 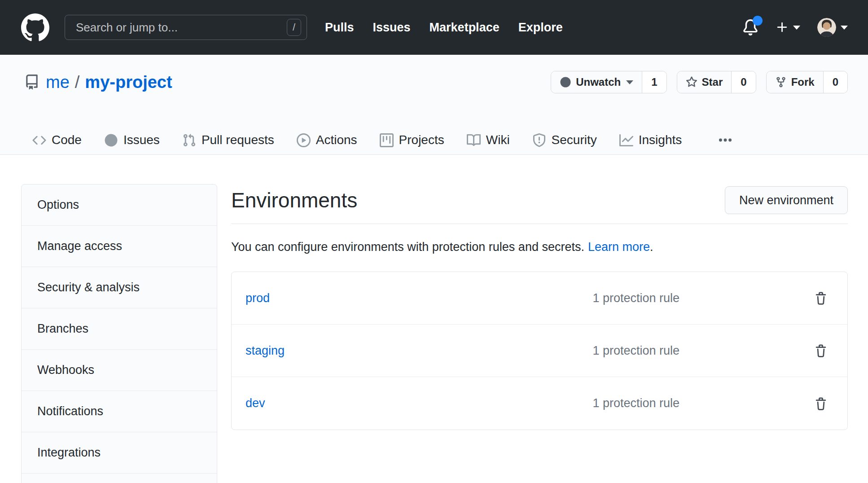 I want to click on star-button: Star, so click(x=705, y=82).